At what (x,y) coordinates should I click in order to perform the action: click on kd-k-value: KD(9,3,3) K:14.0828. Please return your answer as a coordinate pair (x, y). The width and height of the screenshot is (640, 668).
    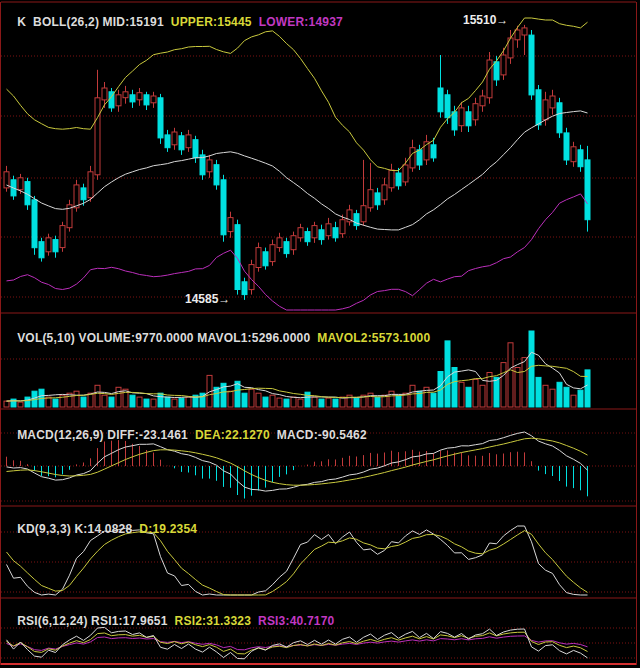
    Looking at the image, I should click on (74, 529).